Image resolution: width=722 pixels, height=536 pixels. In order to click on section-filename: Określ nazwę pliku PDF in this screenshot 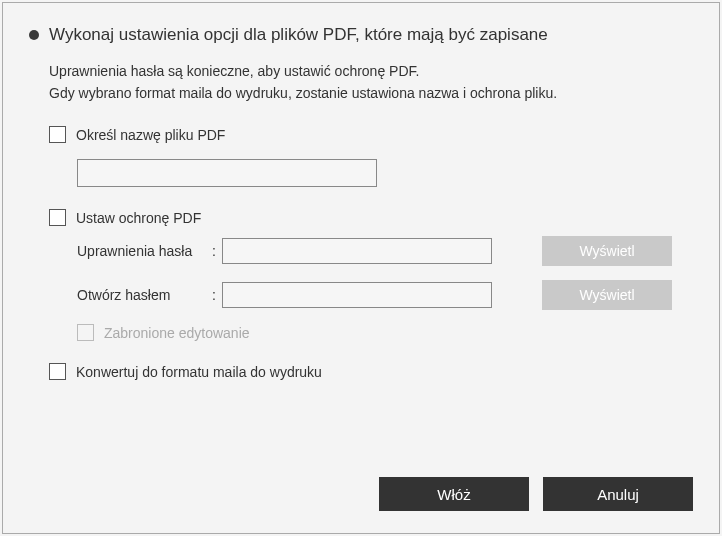, I will do `click(371, 156)`.